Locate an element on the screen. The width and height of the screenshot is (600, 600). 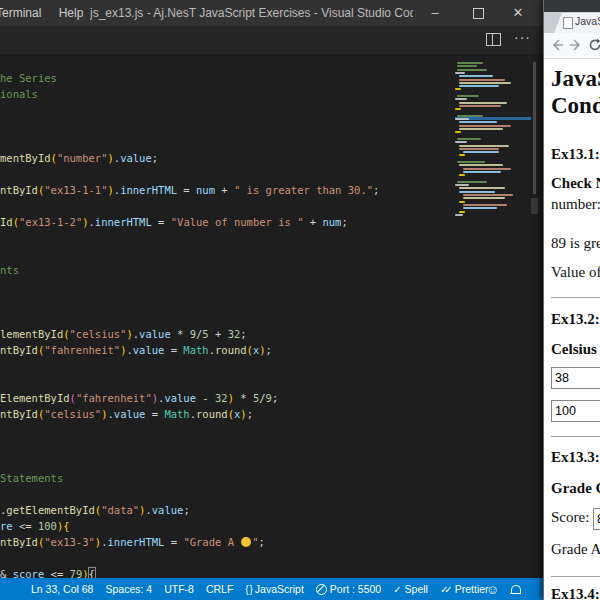
menu-help: Help is located at coordinates (72, 13).